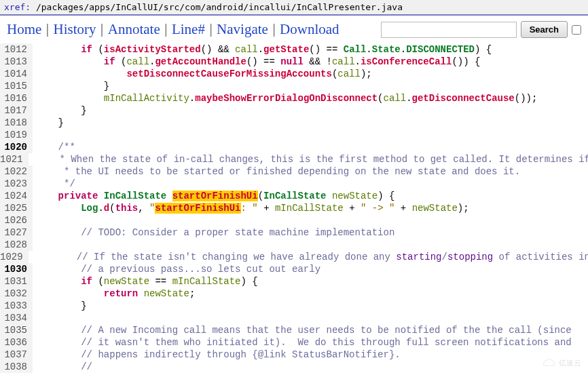 The width and height of the screenshot is (588, 375). Describe the element at coordinates (481, 30) in the screenshot. I see `toolbar-search: Search` at that location.